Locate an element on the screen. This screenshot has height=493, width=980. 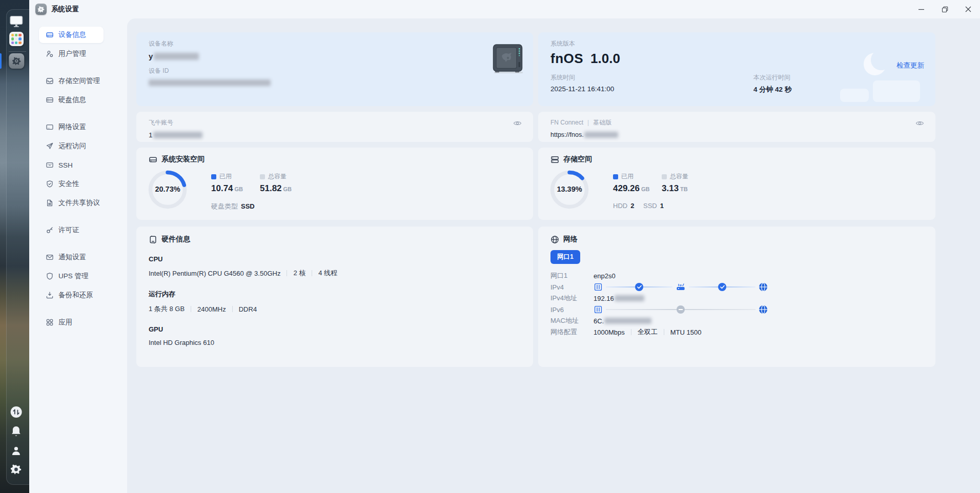
document-icon is located at coordinates (50, 203).